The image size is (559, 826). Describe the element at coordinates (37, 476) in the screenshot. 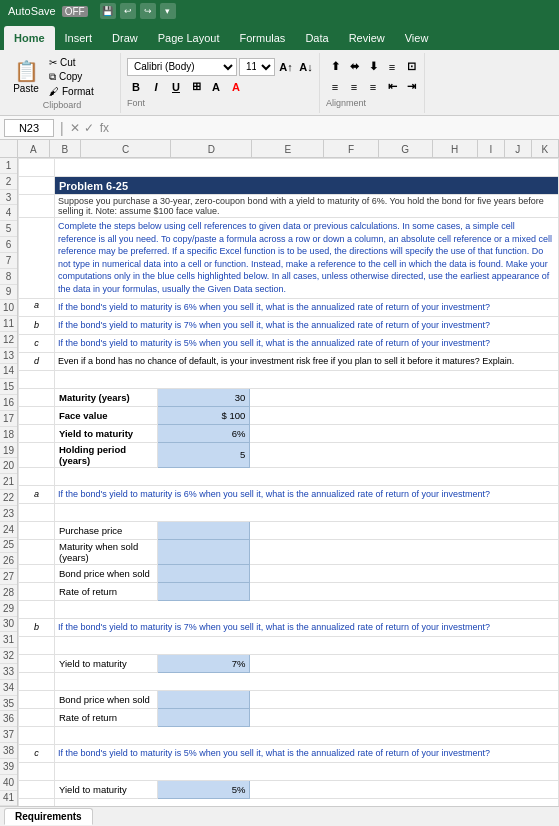

I see `grid-cell-b14` at that location.